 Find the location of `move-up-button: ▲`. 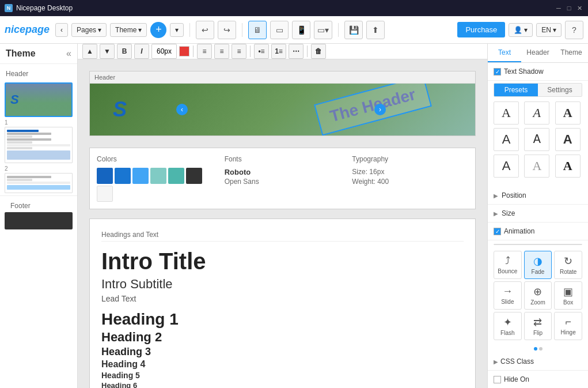

move-up-button: ▲ is located at coordinates (90, 51).